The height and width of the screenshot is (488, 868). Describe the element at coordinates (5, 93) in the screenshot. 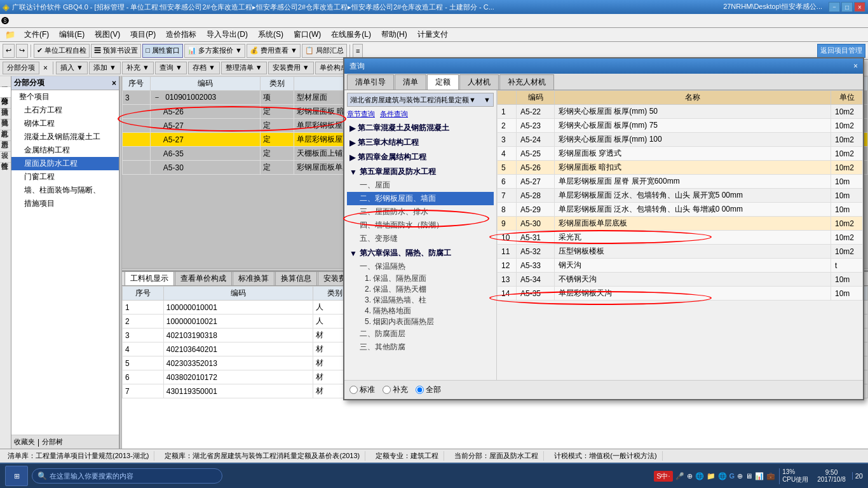

I see `tab-sections: 分部分项` at that location.